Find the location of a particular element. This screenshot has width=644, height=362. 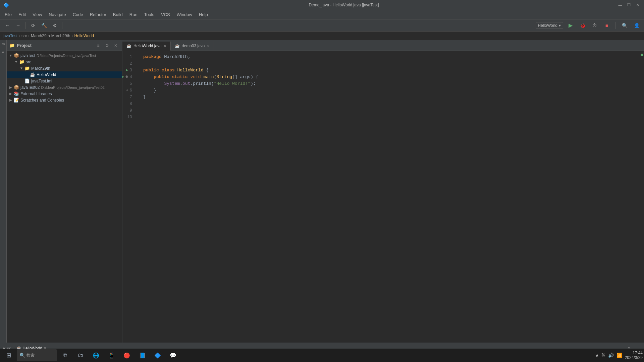

window-title: Demo_java - HelloWorld.java [javaTest] is located at coordinates (344, 5).